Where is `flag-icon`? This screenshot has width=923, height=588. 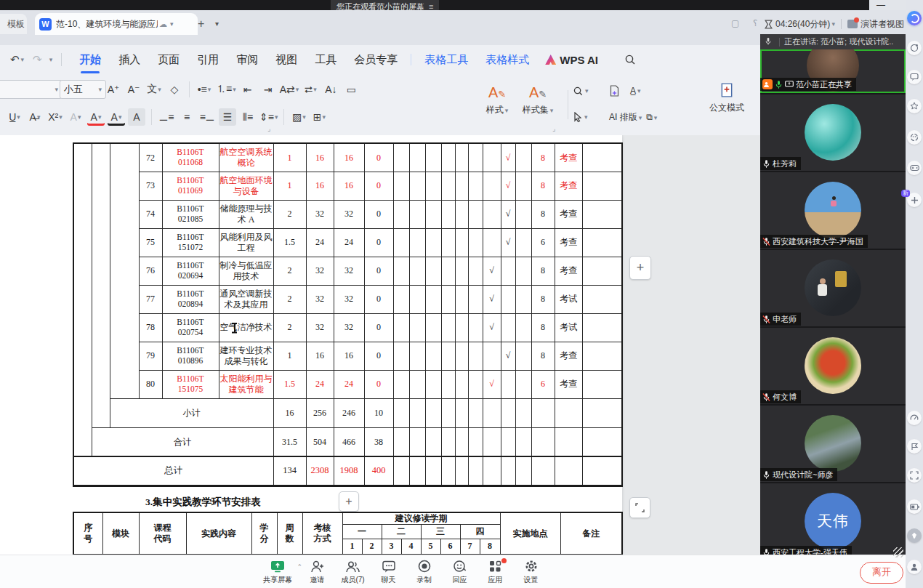
flag-icon is located at coordinates (914, 446).